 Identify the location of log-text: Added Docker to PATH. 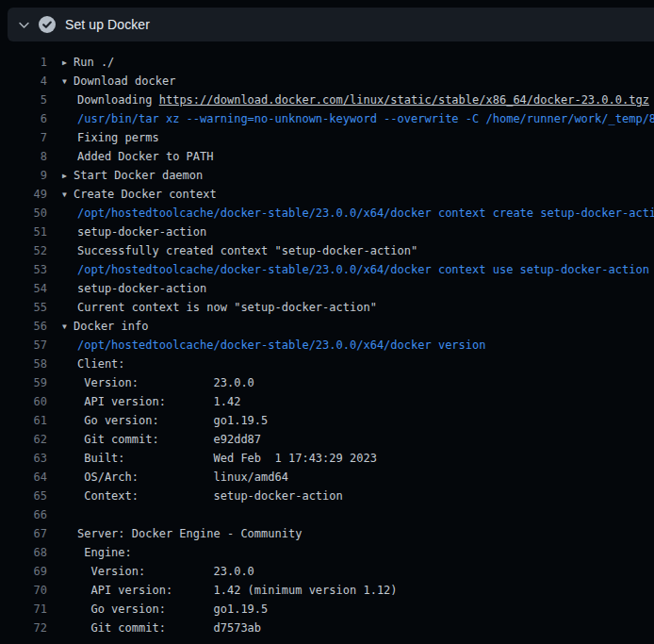
(145, 157).